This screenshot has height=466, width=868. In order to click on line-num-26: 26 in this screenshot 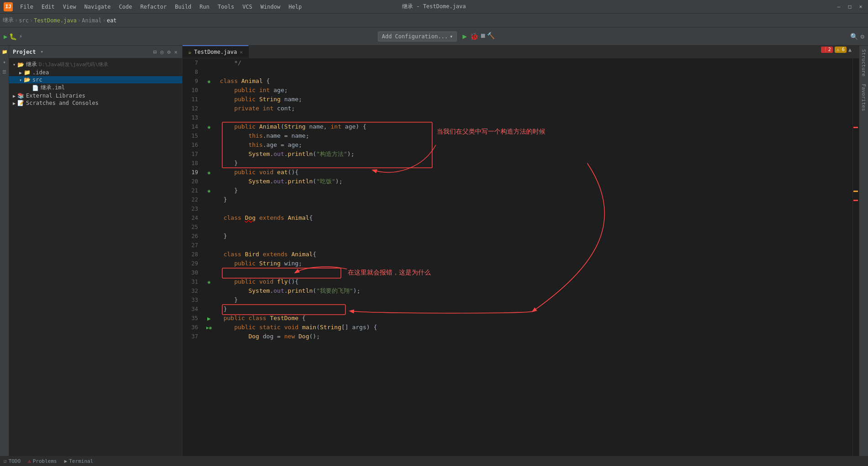, I will do `click(192, 236)`.